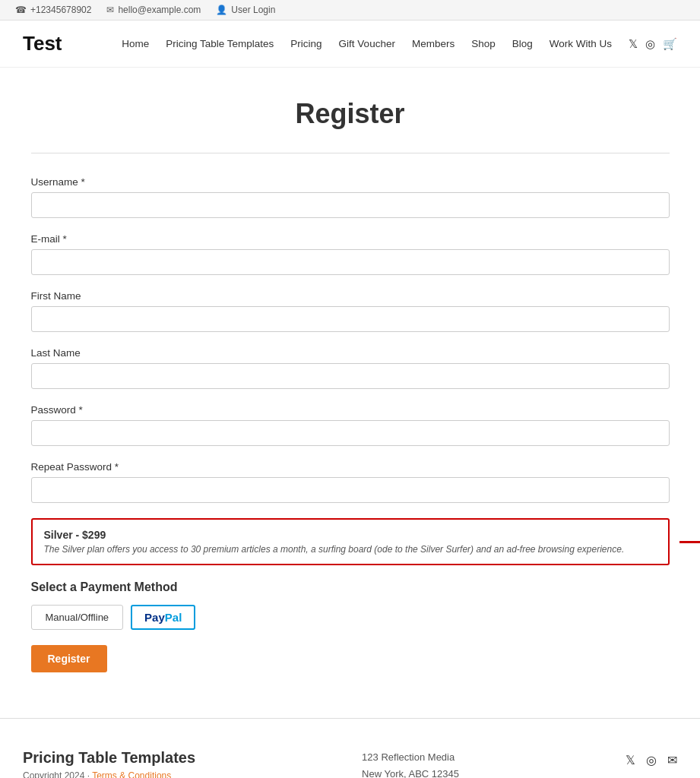 The width and height of the screenshot is (700, 778). What do you see at coordinates (350, 490) in the screenshot?
I see `repeat-password-input` at bounding box center [350, 490].